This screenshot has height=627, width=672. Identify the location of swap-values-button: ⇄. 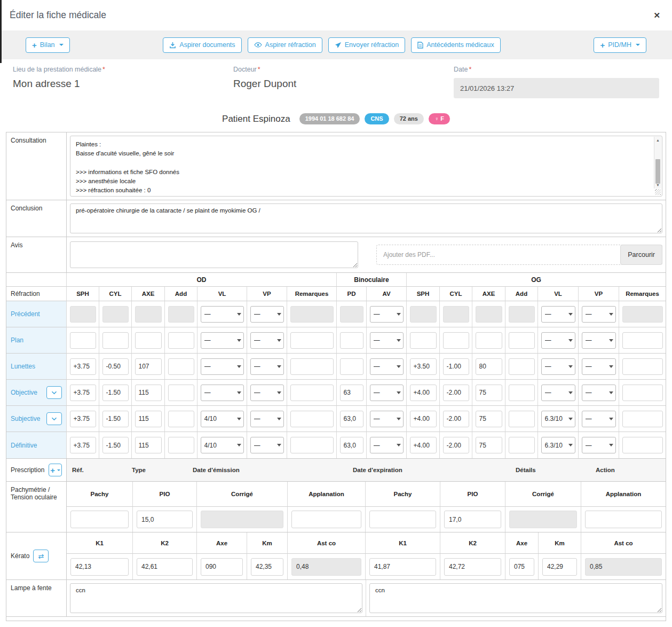
(41, 556).